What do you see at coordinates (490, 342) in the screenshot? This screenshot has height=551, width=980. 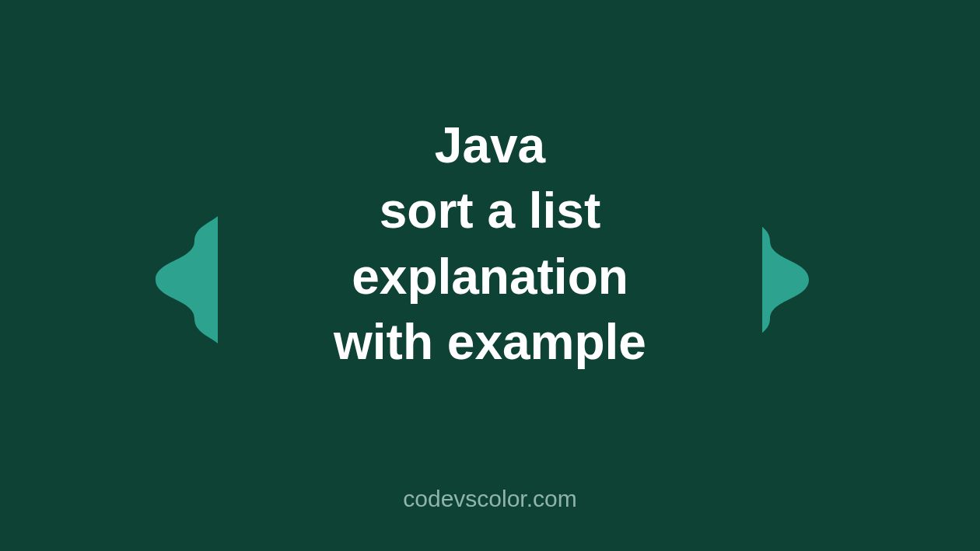 I see `title-line-4: with example` at bounding box center [490, 342].